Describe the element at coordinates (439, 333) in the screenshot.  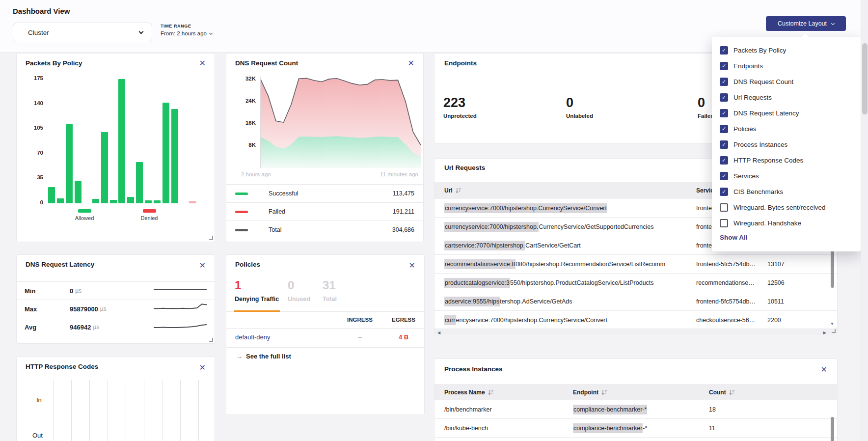
I see `scroll-left-icon: ◀` at that location.